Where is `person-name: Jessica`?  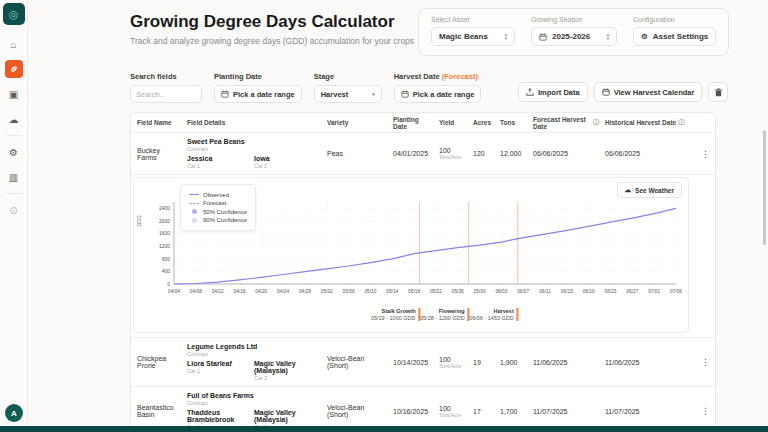
person-name: Jessica is located at coordinates (220, 158).